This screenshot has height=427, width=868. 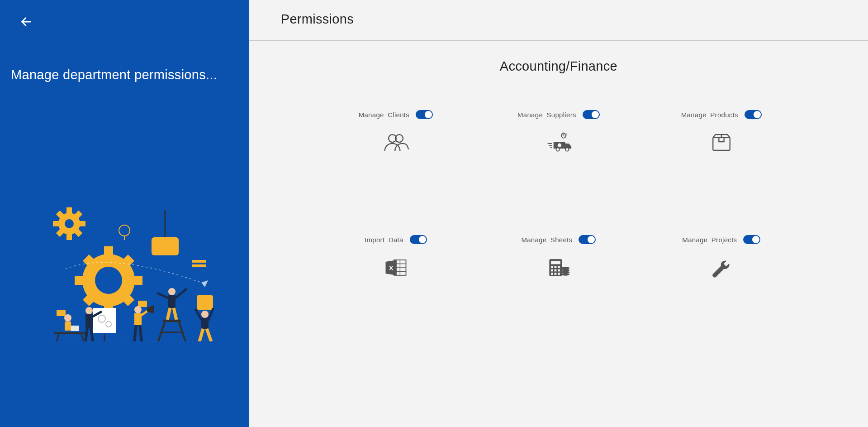 What do you see at coordinates (721, 268) in the screenshot?
I see `wrench-icon` at bounding box center [721, 268].